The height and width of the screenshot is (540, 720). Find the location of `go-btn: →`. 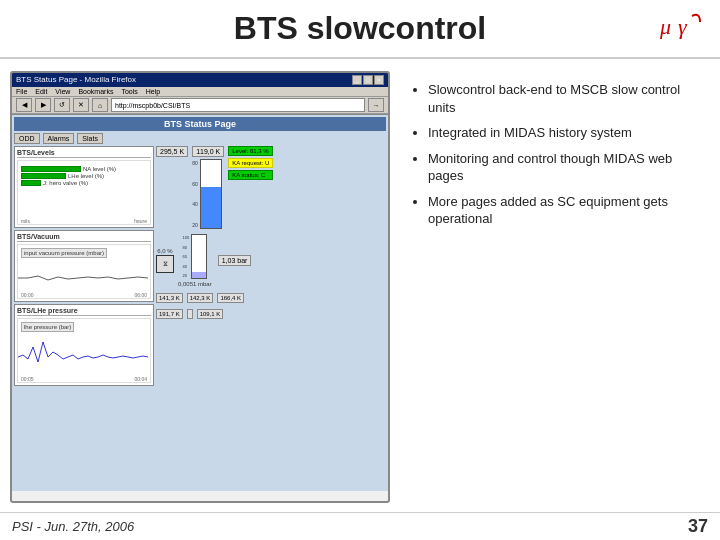

go-btn: → is located at coordinates (376, 105).